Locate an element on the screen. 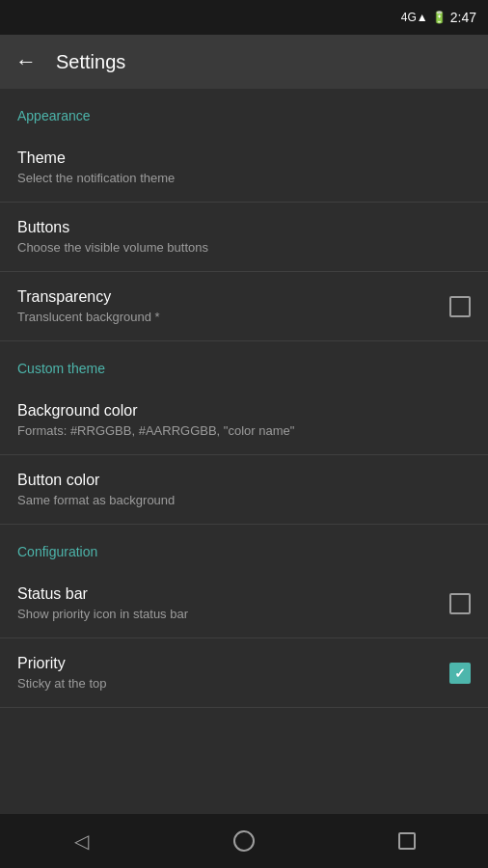 This screenshot has height=868, width=488. item-title-background-color: Background color is located at coordinates (244, 411).